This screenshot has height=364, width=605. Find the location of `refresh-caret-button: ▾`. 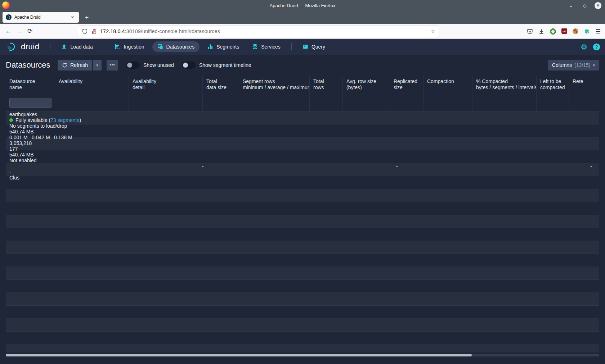

refresh-caret-button: ▾ is located at coordinates (97, 65).